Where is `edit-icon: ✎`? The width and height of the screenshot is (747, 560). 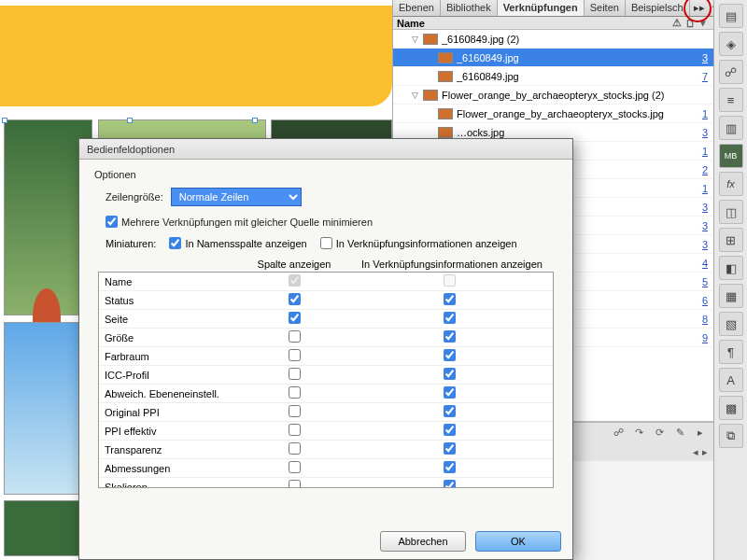
edit-icon: ✎ is located at coordinates (680, 433).